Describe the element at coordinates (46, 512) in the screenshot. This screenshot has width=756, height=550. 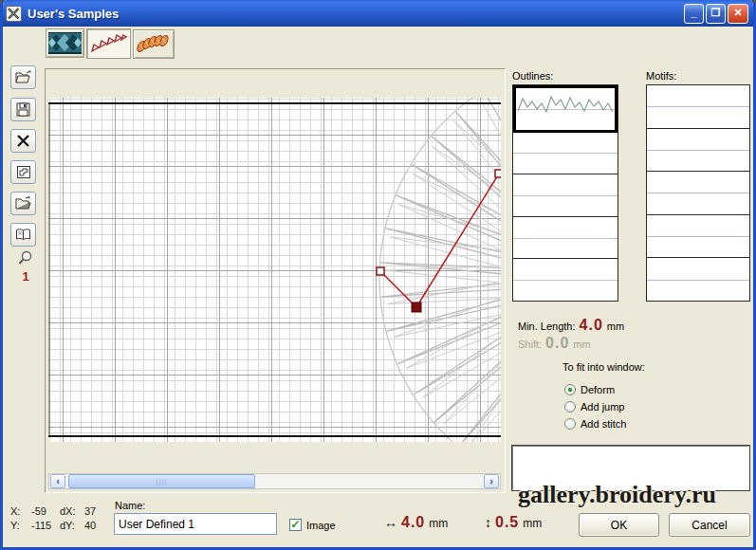
I see `x-value: -59` at that location.